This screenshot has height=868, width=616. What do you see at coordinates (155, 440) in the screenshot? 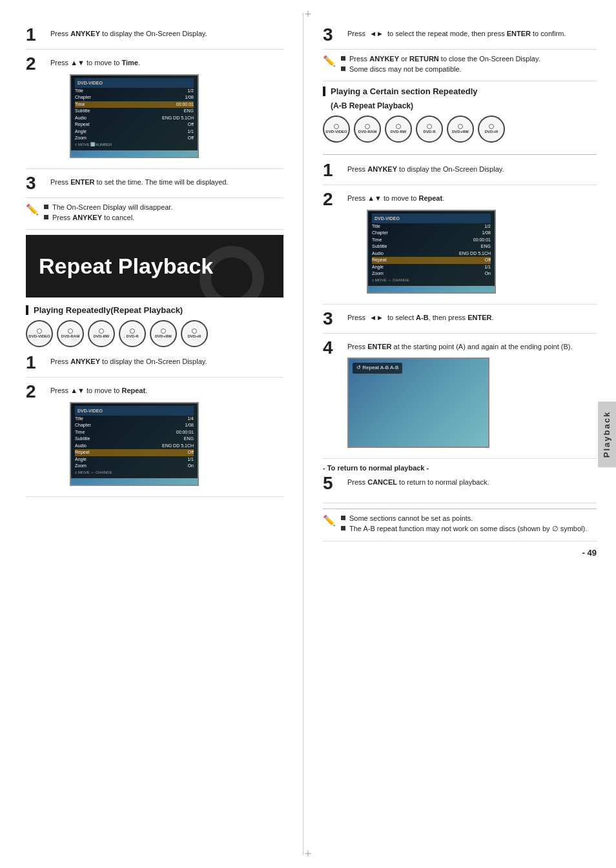
I see `step-2-repeat: 2 Press ▲▼ to move to Repeat. DVD-VIDEO …` at bounding box center [155, 440].